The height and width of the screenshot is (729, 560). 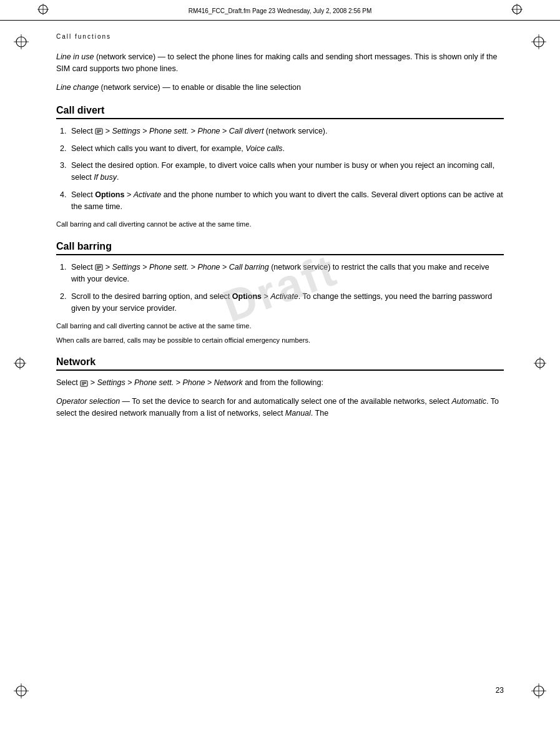 What do you see at coordinates (75, 57) in the screenshot?
I see `line-in-use-label: Line in use` at bounding box center [75, 57].